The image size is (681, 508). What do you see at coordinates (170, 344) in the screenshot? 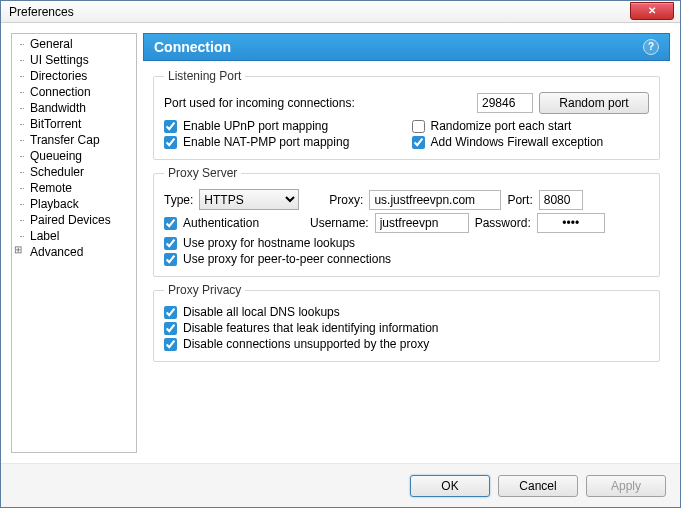
I see `privacy-unsupported-checkbox` at bounding box center [170, 344].